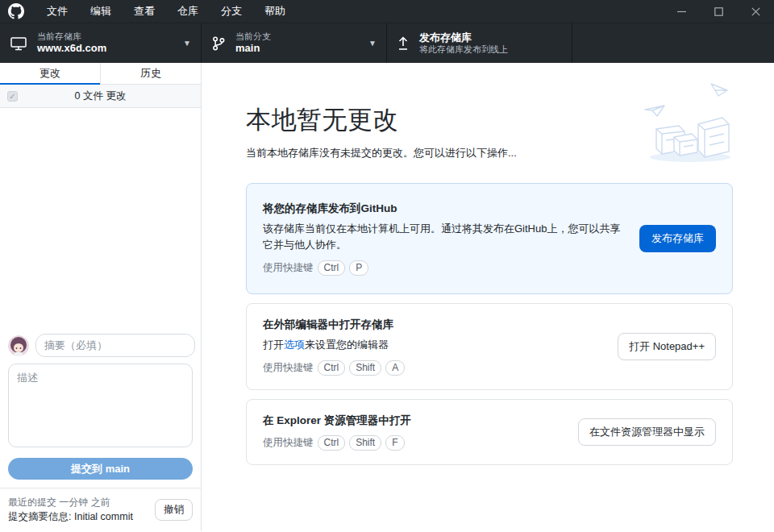 The image size is (774, 532). What do you see at coordinates (166, 11) in the screenshot?
I see `menubar: 文件 编辑 查看 仓库 分支 帮助` at bounding box center [166, 11].